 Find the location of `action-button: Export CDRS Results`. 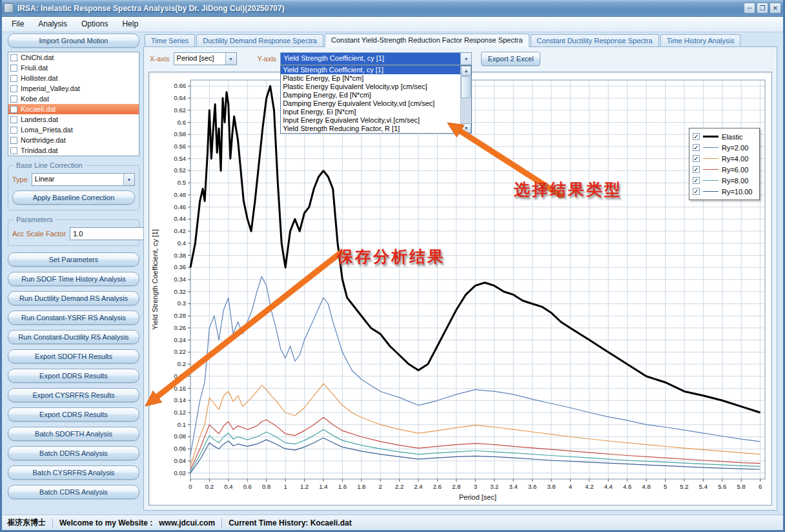

action-button: Export CDRS Results is located at coordinates (74, 414).